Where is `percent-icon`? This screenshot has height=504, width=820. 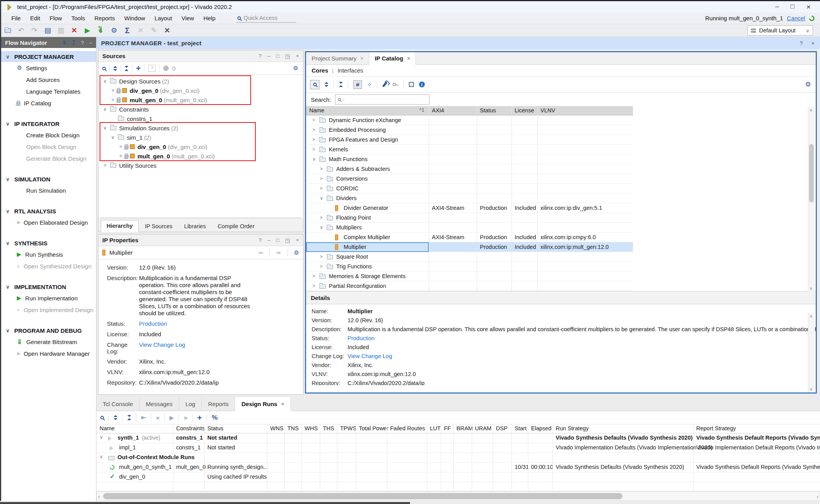
percent-icon is located at coordinates (215, 418).